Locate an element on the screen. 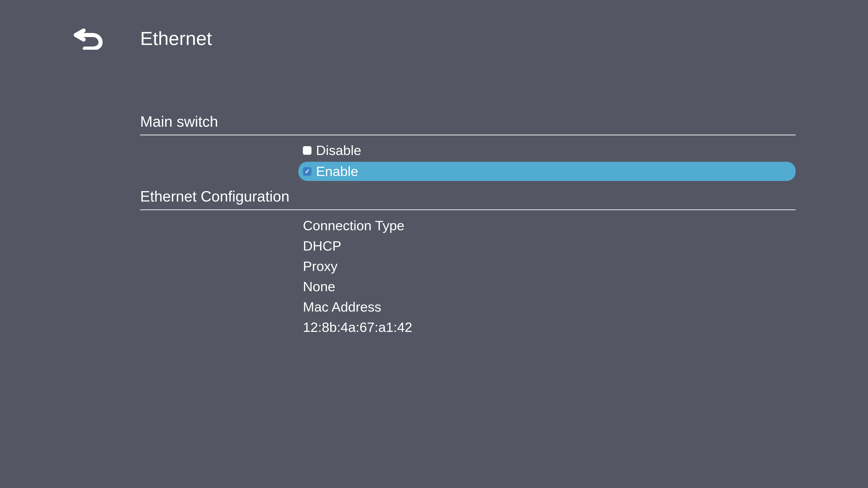 The height and width of the screenshot is (488, 868). connection-type-value: DHCP is located at coordinates (549, 246).